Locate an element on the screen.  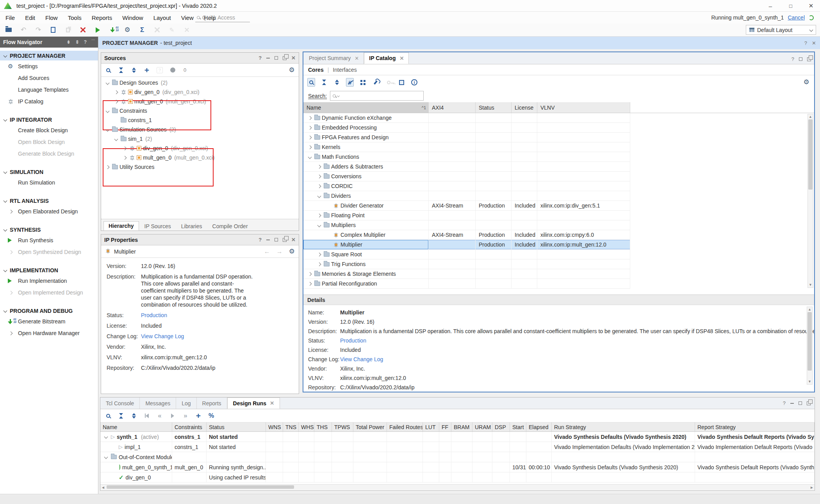
key-icon is located at coordinates (389, 82).